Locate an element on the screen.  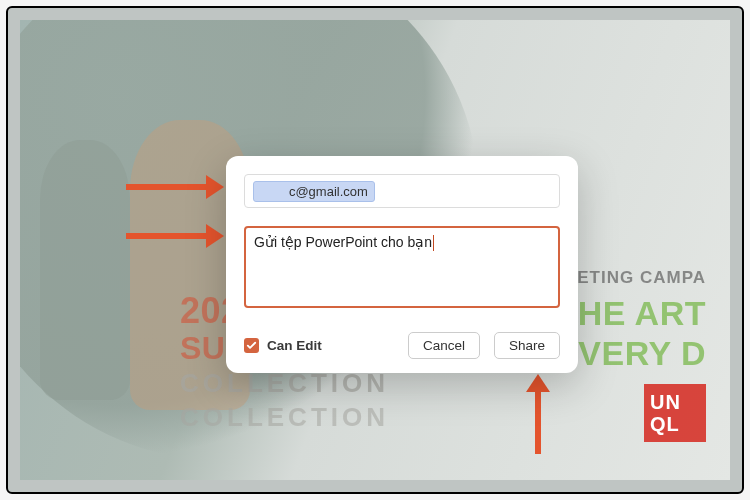
logo-text-line1: UN is located at coordinates (675, 402).